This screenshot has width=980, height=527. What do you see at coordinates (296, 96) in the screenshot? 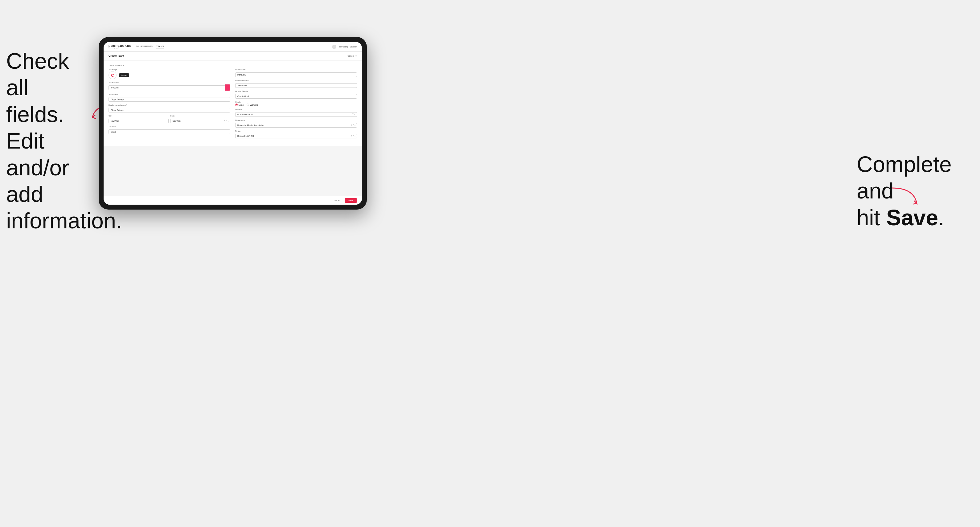
I see `athletic-director-input` at bounding box center [296, 96].